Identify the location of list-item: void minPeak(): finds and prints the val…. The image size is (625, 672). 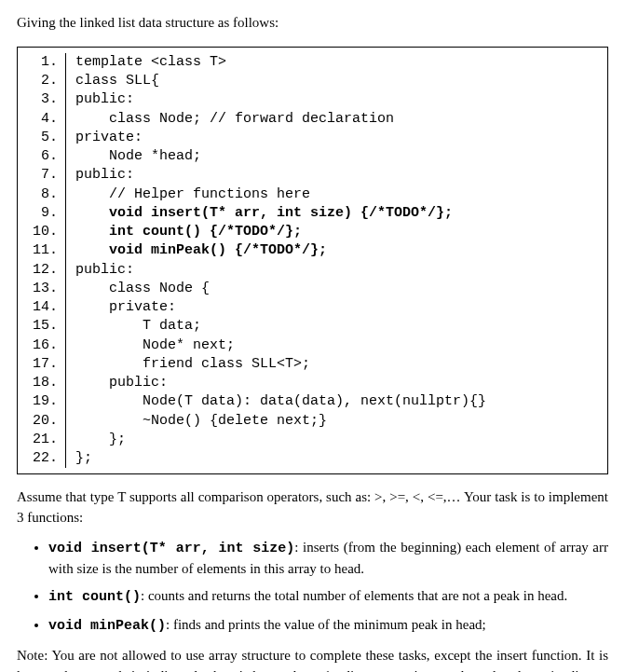
(328, 626).